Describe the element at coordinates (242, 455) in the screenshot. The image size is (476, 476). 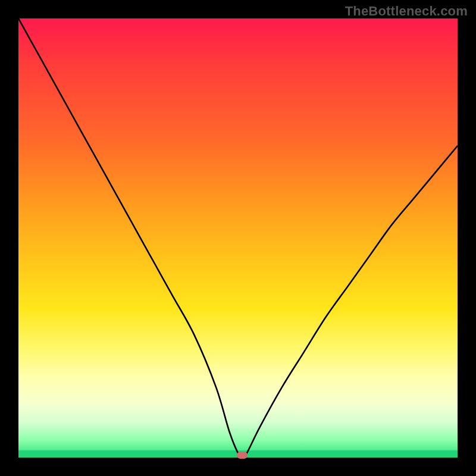
I see `minimum-marker` at that location.